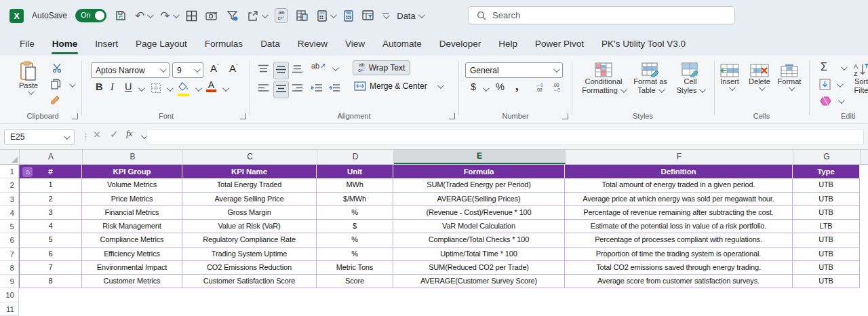  I want to click on cell: SUM(Reduced CO2 per Trade), so click(479, 268).